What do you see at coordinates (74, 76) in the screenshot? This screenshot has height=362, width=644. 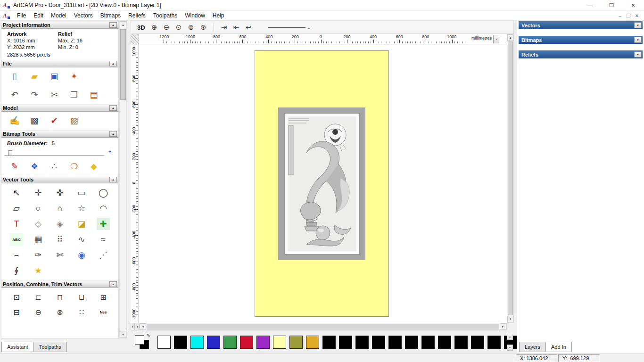 I see `import-model-icon: ✦` at bounding box center [74, 76].